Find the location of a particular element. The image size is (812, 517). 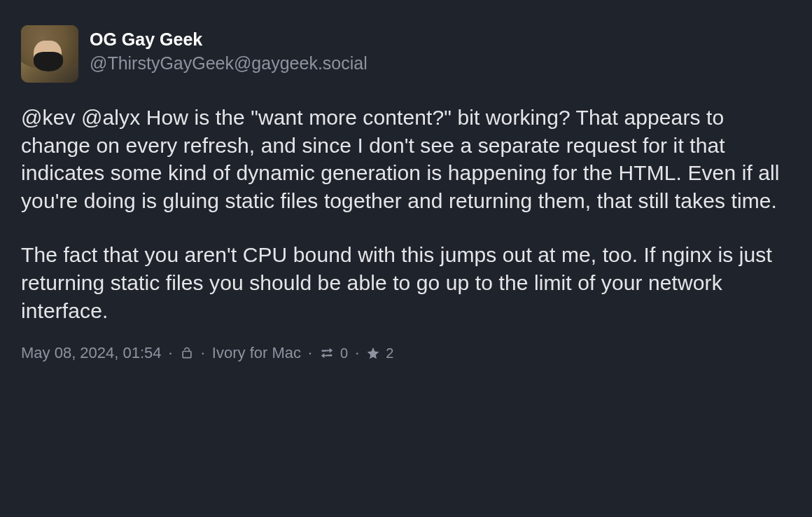

author-handle: @ThirstyGayGeek@gaygeek.social is located at coordinates (228, 63).